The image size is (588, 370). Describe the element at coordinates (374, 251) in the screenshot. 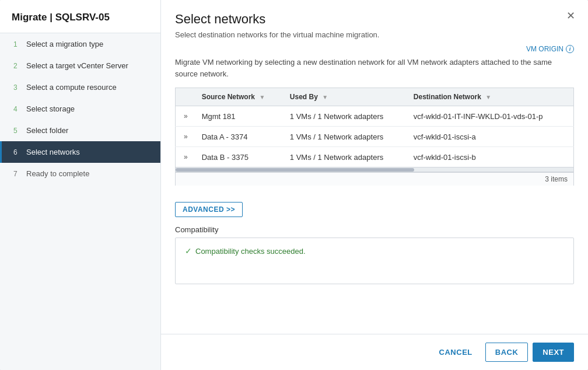

I see `compat-success-msg: ✓ Compatibility checks succeeded.` at that location.